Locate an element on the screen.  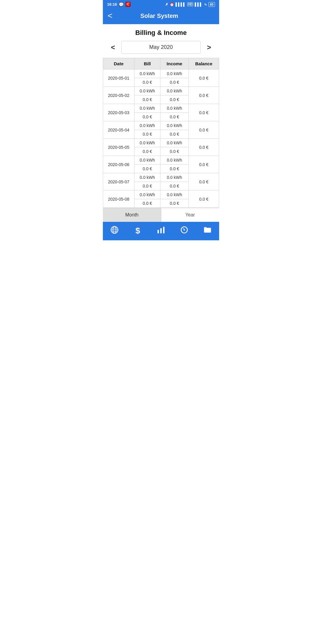
folder-icon is located at coordinates (208, 231).